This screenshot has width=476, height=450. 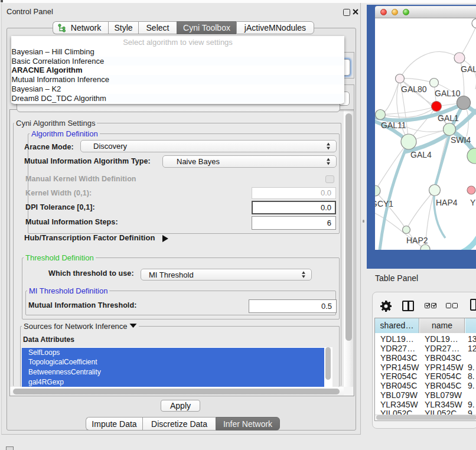 I want to click on svg-text: HAP4, so click(x=446, y=203).